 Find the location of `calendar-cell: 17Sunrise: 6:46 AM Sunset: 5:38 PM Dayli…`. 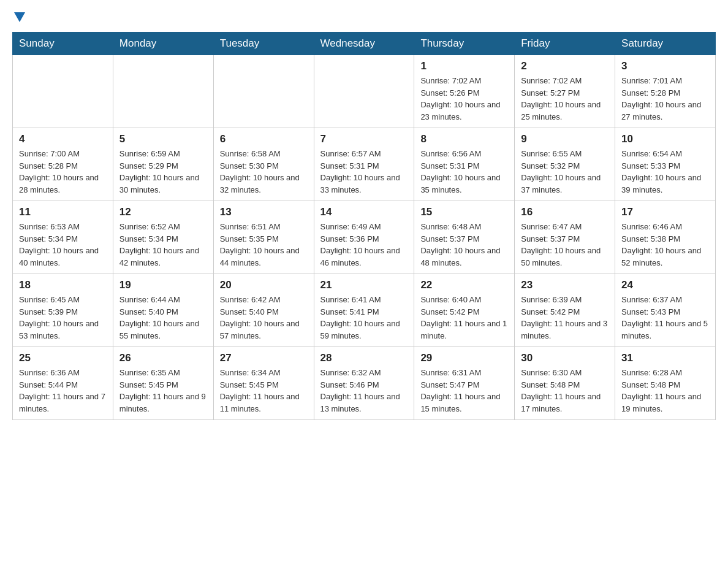

calendar-cell: 17Sunrise: 6:46 AM Sunset: 5:38 PM Dayli… is located at coordinates (665, 238).